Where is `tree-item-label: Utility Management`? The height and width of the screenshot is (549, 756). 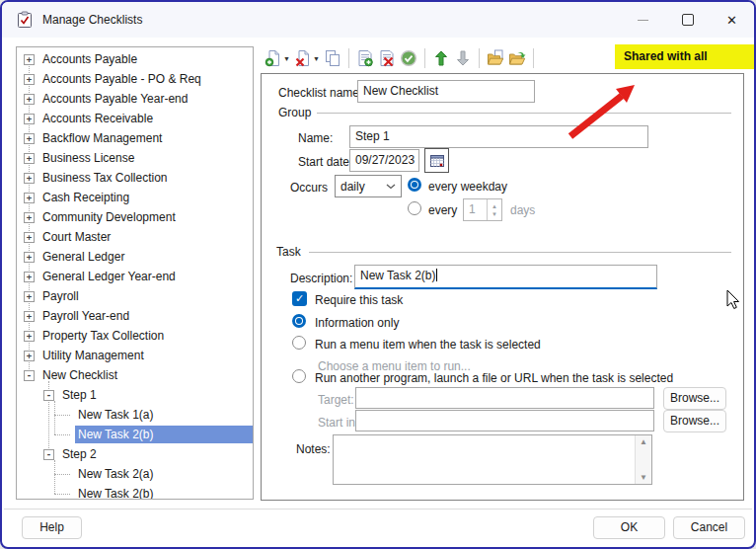
tree-item-label: Utility Management is located at coordinates (93, 355).